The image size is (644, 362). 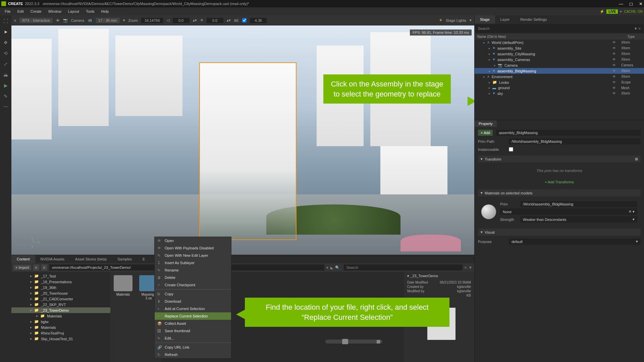 I want to click on folder-tree: ▸📁_17_Test▸📁_18_Presentations▸📁_19_36th▸…, so click(x=61, y=317).